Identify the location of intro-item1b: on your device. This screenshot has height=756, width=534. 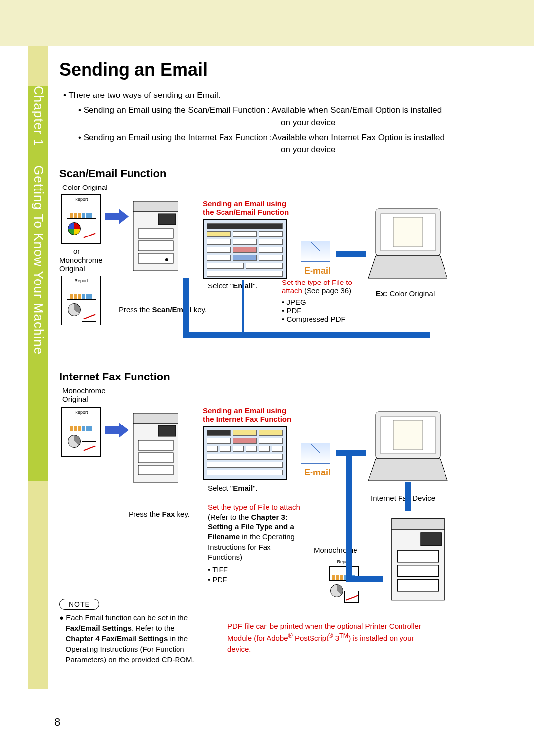
(309, 123).